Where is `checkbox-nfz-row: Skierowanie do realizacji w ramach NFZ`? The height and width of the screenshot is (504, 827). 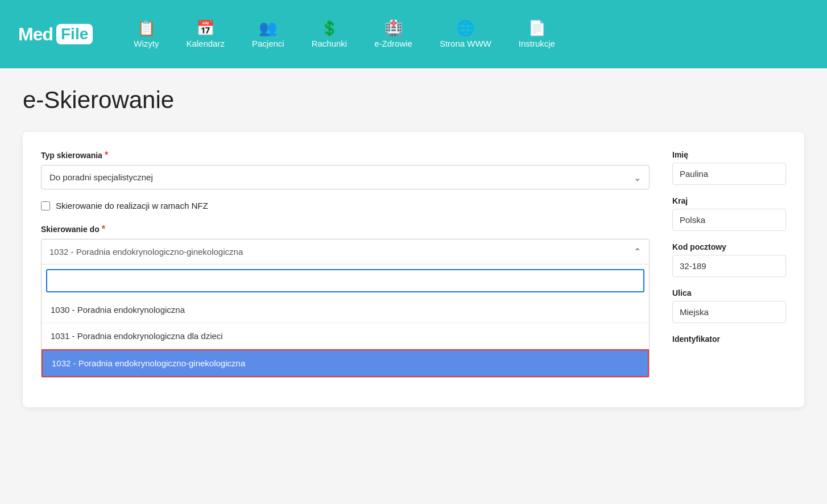 checkbox-nfz-row: Skierowanie do realizacji w ramach NFZ is located at coordinates (345, 206).